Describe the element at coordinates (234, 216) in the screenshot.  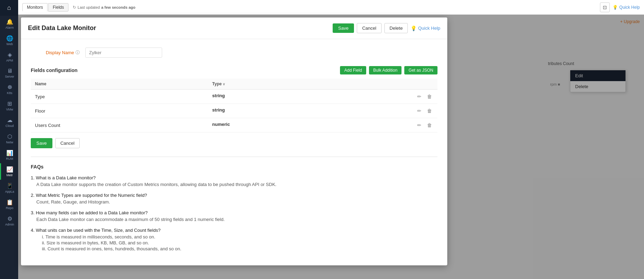
I see `faq-item-3: 3. How many fields can be added to a Dat…` at that location.